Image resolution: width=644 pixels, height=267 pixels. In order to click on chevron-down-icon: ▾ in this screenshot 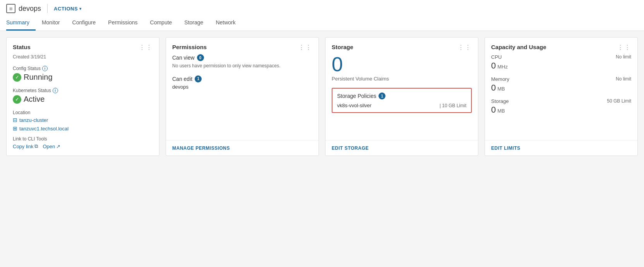, I will do `click(80, 9)`.